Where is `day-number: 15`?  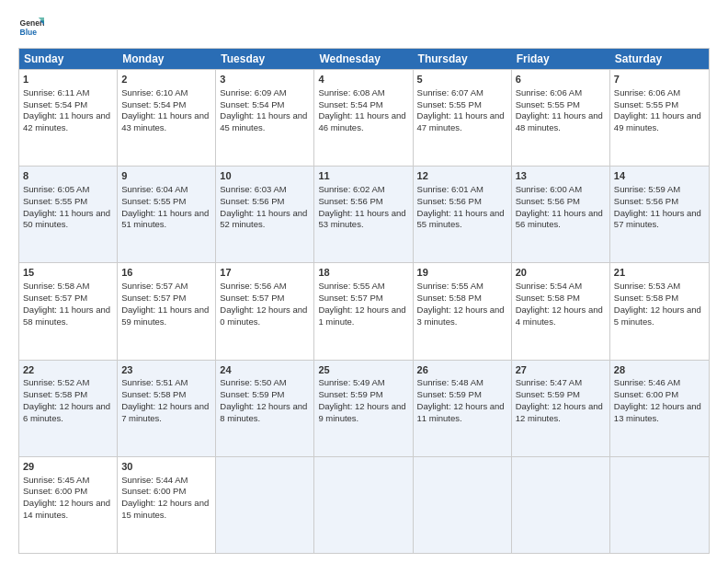
day-number: 15 is located at coordinates (68, 272).